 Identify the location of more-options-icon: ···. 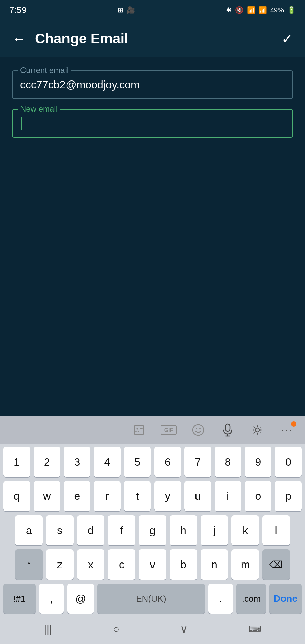
(287, 430).